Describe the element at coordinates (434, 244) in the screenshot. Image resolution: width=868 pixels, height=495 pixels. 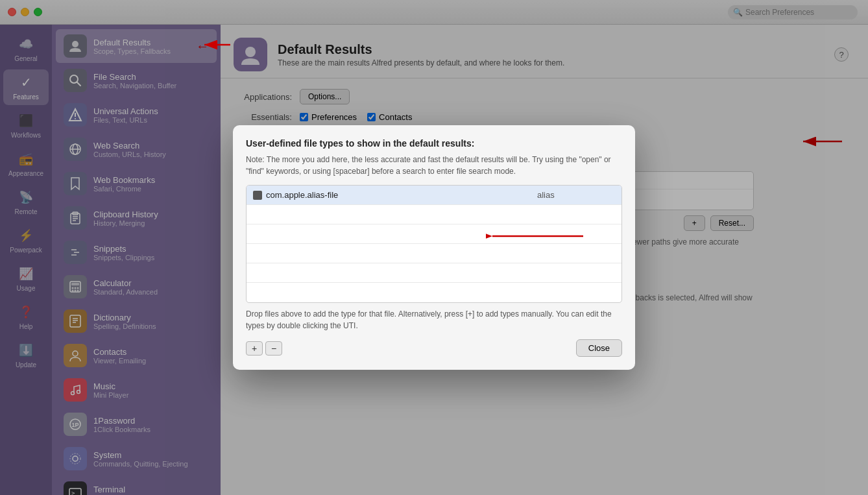
I see `modal-table: com.apple.alias-file alias` at that location.